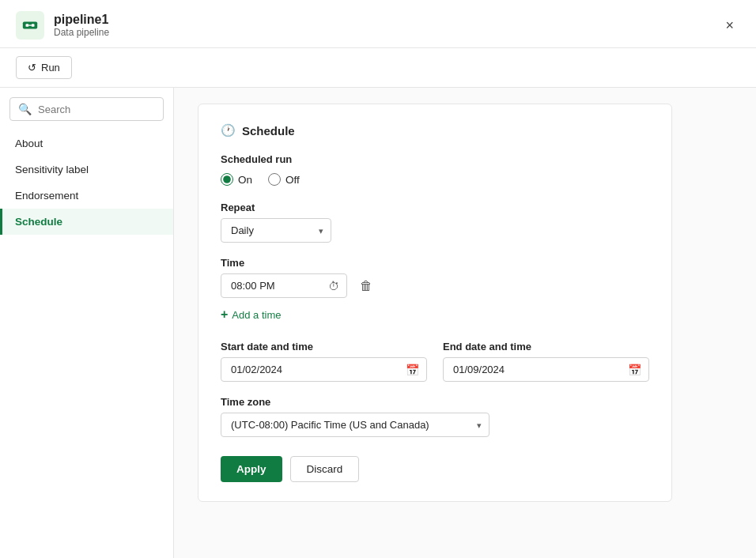  I want to click on add-time-button: + Add a time, so click(251, 315).